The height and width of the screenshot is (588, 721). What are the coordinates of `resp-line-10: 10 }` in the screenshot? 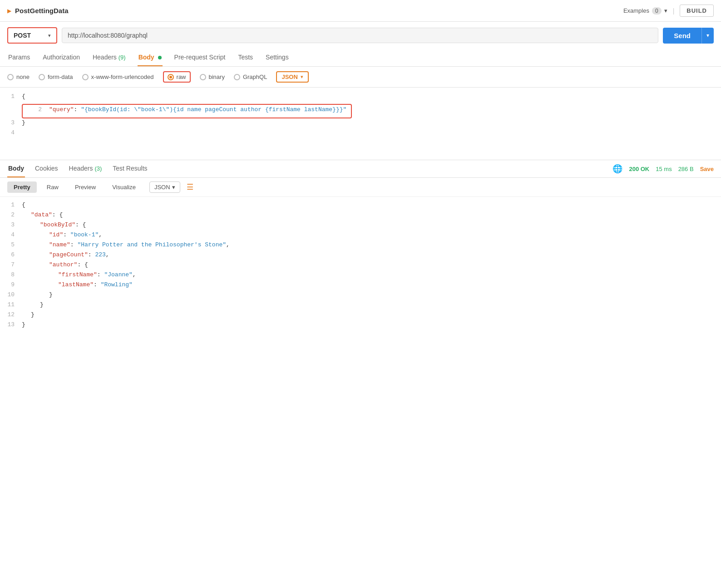 It's located at (360, 296).